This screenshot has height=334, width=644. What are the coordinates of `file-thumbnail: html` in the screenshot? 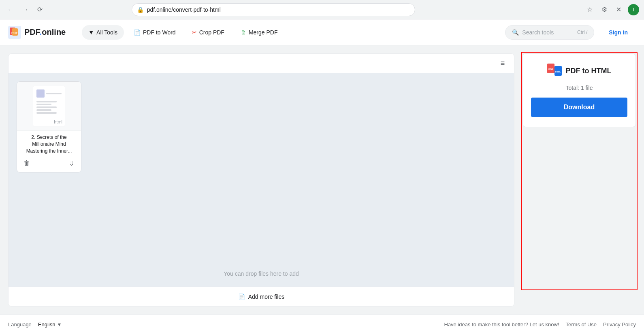 It's located at (49, 106).